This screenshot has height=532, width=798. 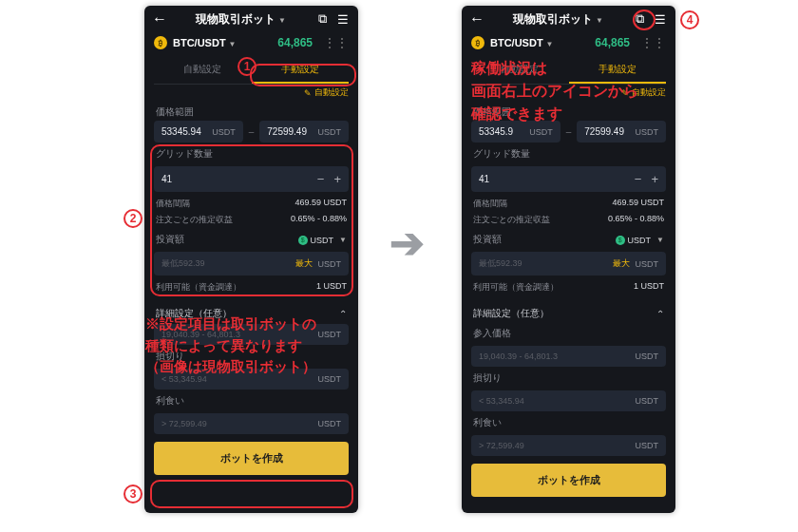 What do you see at coordinates (568, 179) in the screenshot?
I see `grid-qty-input: 41−+` at bounding box center [568, 179].